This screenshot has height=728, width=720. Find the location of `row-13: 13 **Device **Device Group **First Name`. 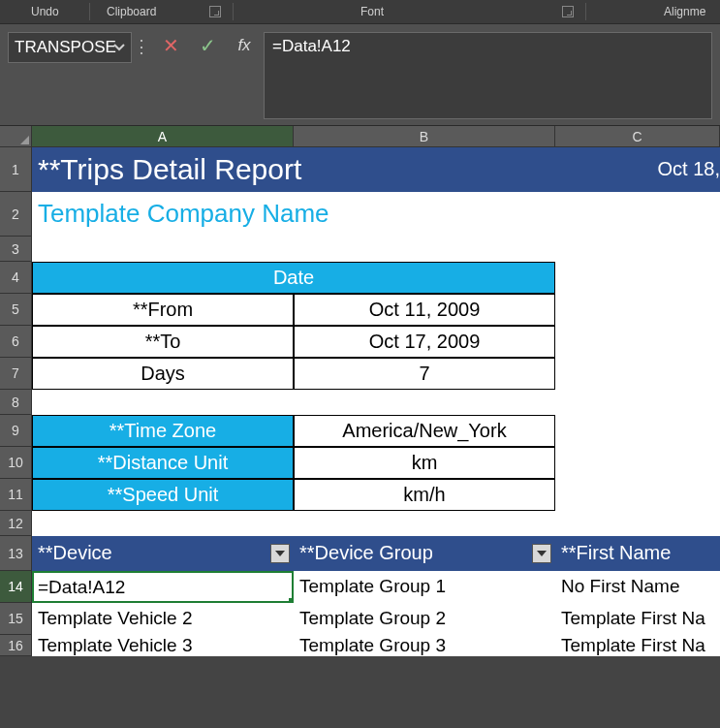

row-13: 13 **Device **Device Group **First Name is located at coordinates (360, 554).